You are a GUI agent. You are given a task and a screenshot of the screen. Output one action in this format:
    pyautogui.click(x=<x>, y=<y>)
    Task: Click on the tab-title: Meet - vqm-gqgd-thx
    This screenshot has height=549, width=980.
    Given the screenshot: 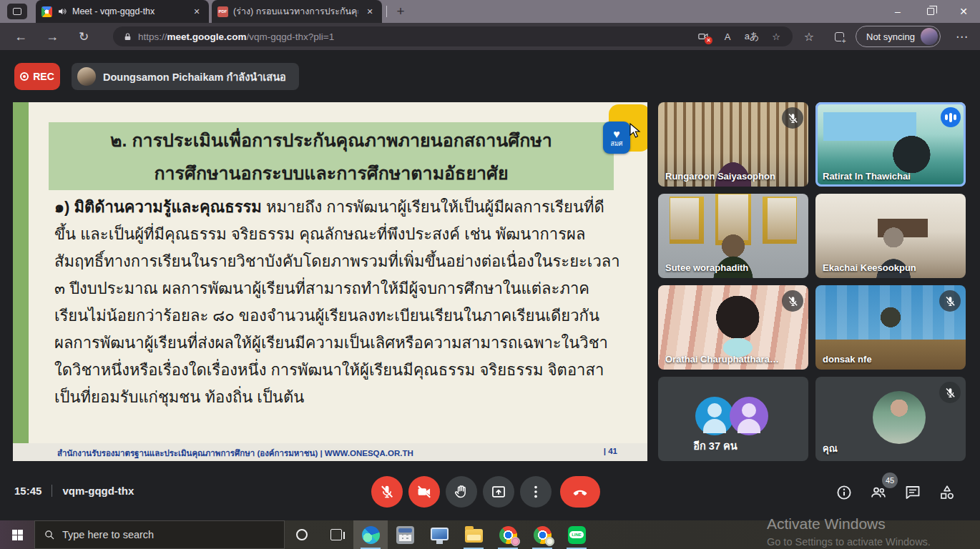 What is the action you would take?
    pyautogui.click(x=129, y=11)
    